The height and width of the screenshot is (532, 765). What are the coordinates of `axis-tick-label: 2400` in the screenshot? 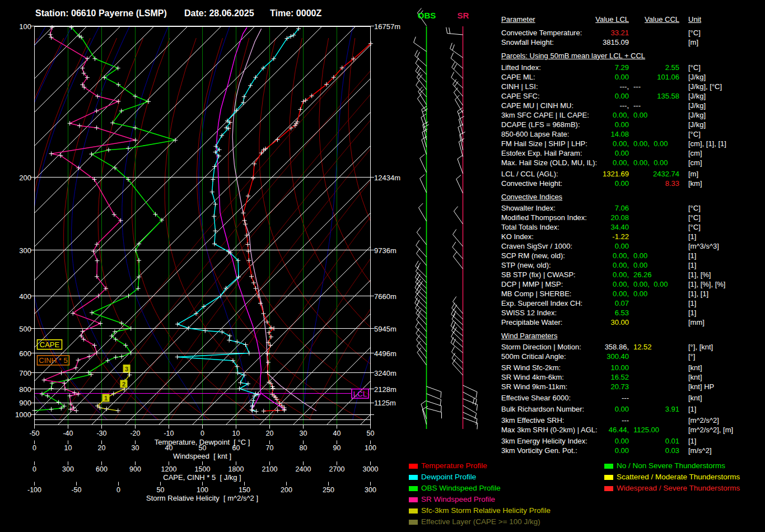 It's located at (304, 469).